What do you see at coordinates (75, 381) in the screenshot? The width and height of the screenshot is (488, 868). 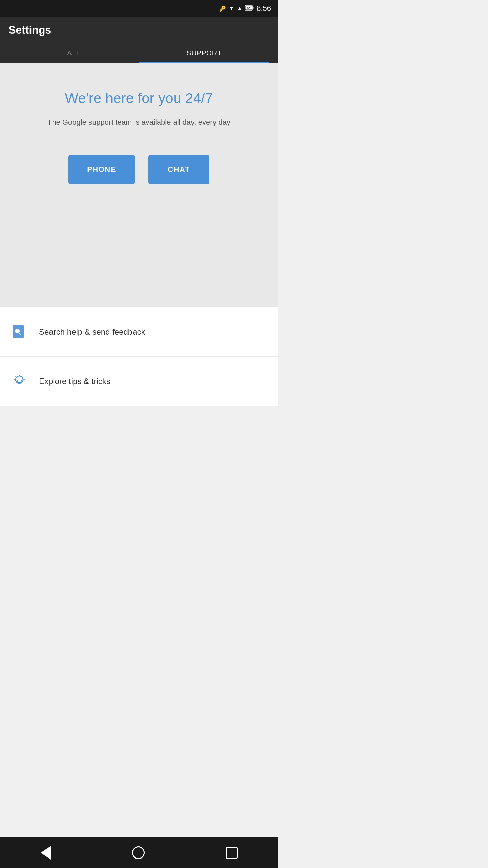 I see `explore-tips-label: Explore tips & tricks` at bounding box center [75, 381].